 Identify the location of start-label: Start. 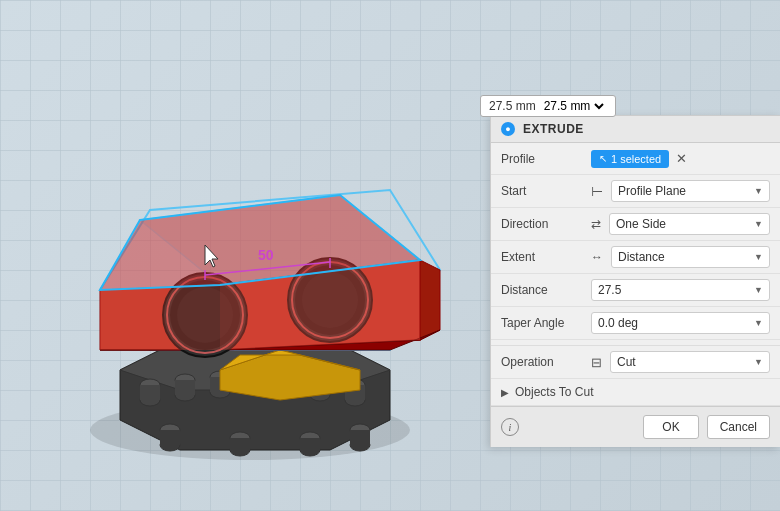
(546, 191).